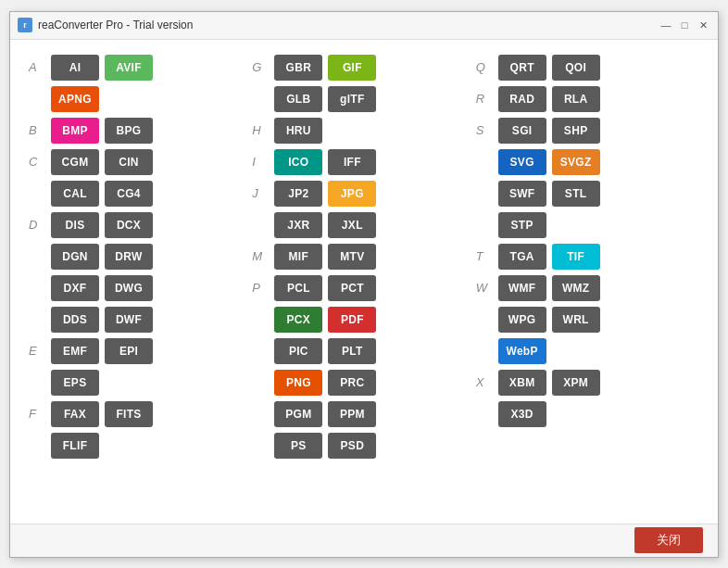 Image resolution: width=728 pixels, height=568 pixels. Describe the element at coordinates (40, 222) in the screenshot. I see `letter-D: D` at that location.